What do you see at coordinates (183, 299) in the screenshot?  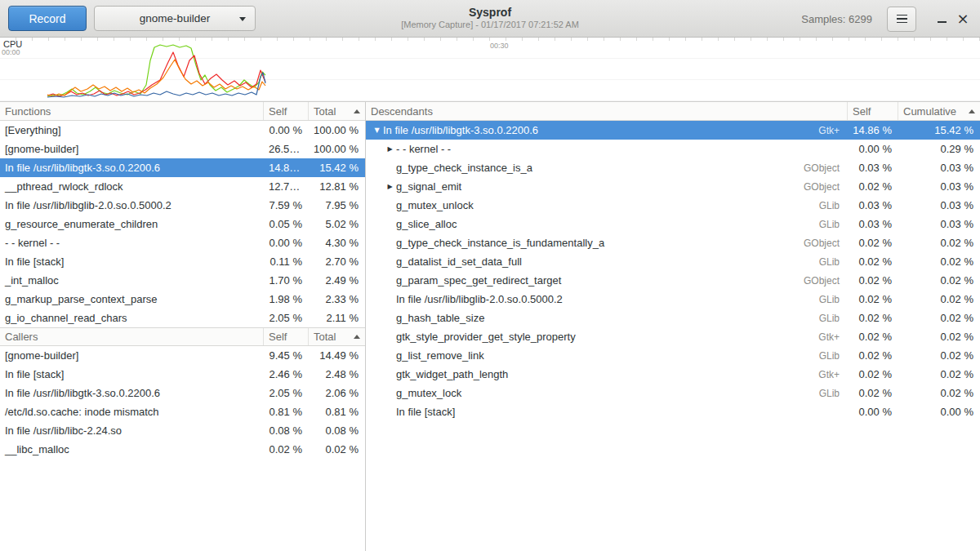 I see `table-row: g_markup_parse_context_parse1.98 %2.33 %` at bounding box center [183, 299].